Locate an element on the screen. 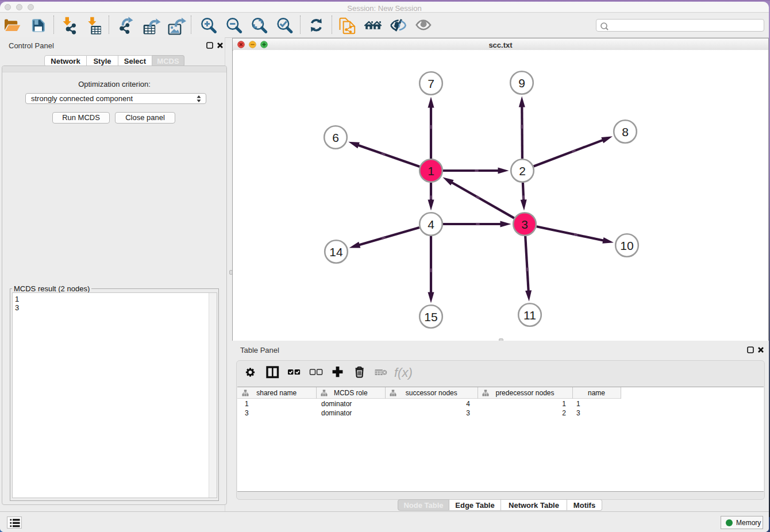  svg-text: 8 is located at coordinates (625, 132).